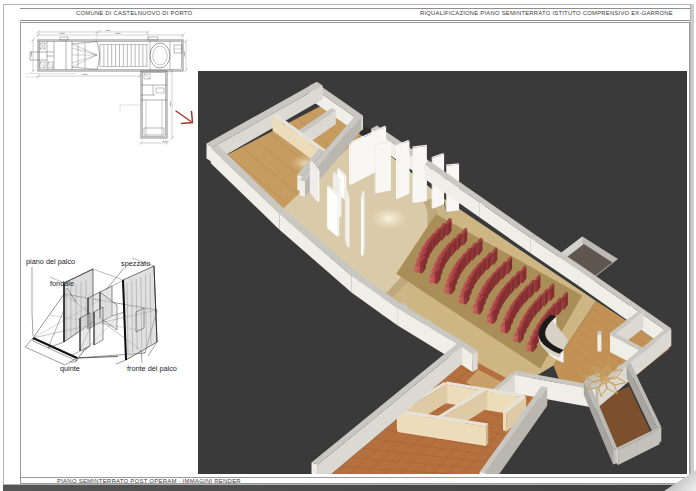  Describe the element at coordinates (112, 316) in the screenshot. I see `stage-diagram-svg: piano del palcospezzatofondalequintefron…` at that location.